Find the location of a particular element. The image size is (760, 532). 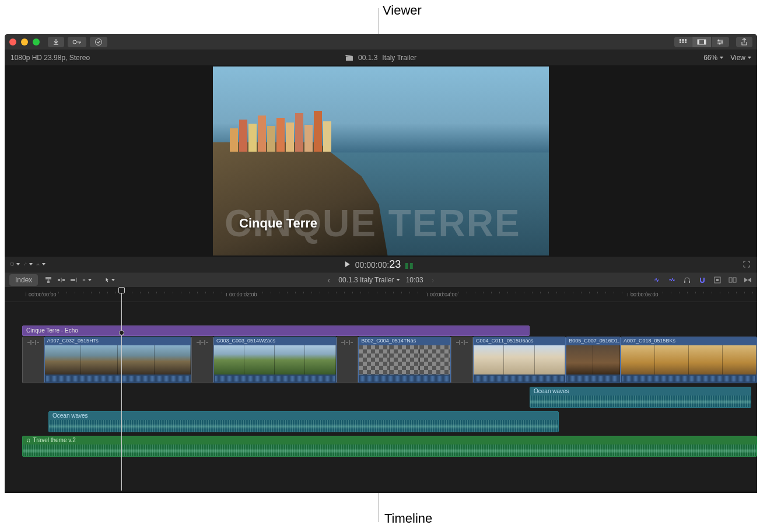

video-clip: C003_C003_0514WZacs is located at coordinates (275, 360).